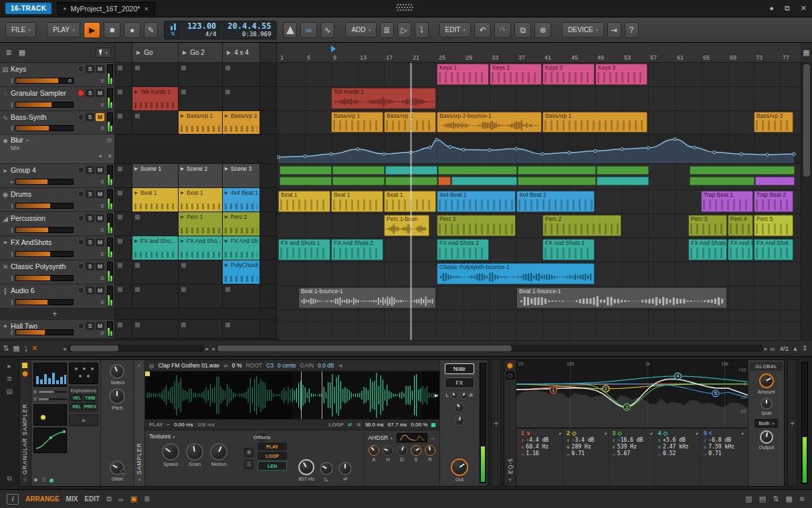  Describe the element at coordinates (237, 365) in the screenshot. I see `stretch-amount: 0 %` at that location.